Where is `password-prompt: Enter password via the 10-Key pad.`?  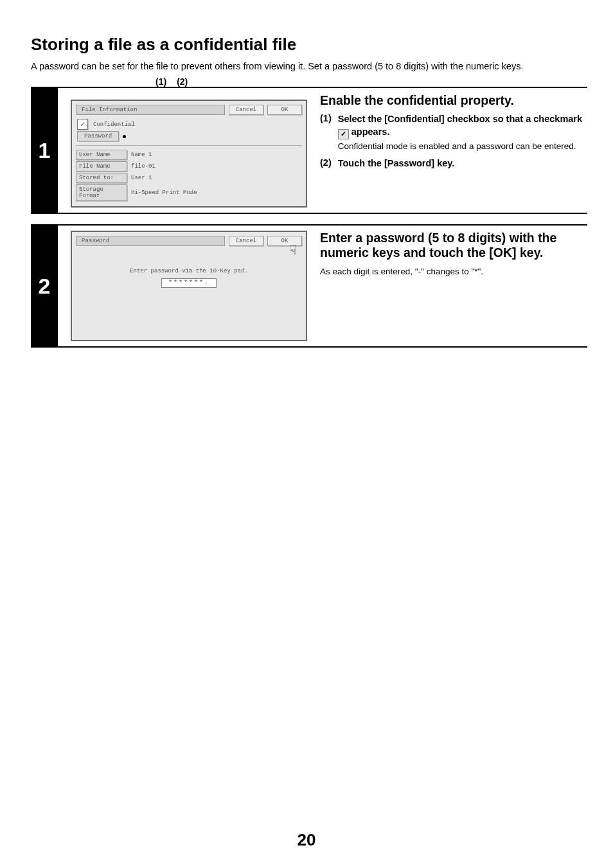 password-prompt: Enter password via the 10-Key pad. is located at coordinates (189, 271).